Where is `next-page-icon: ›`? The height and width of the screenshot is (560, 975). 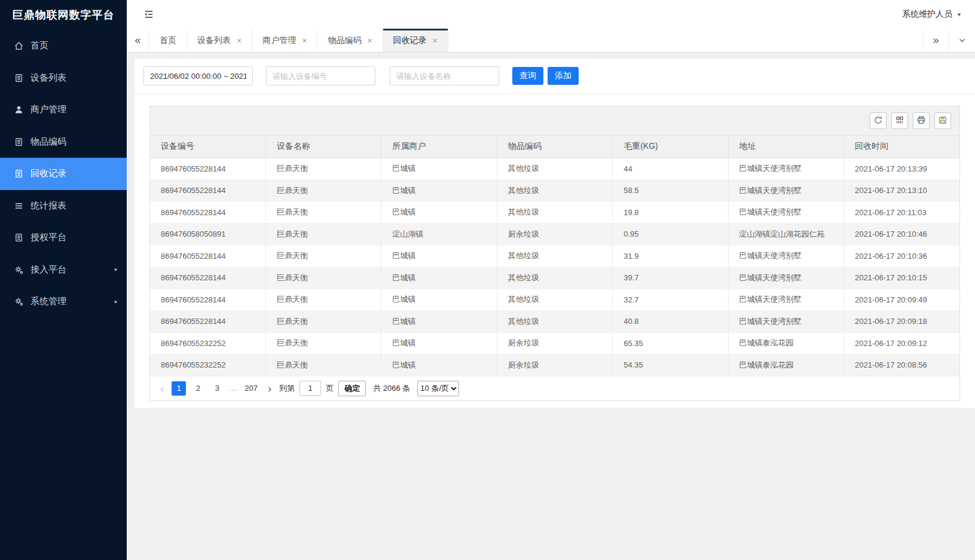 next-page-icon: › is located at coordinates (270, 388).